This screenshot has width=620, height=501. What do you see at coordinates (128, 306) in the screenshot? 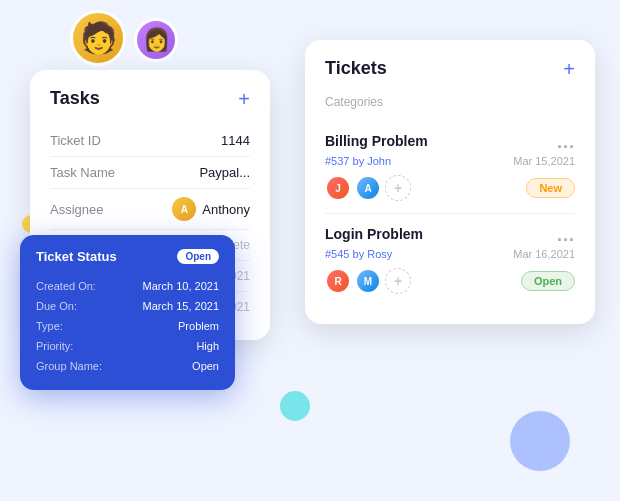
I see `status-row-due: Due On: March 15, 2021` at bounding box center [128, 306].